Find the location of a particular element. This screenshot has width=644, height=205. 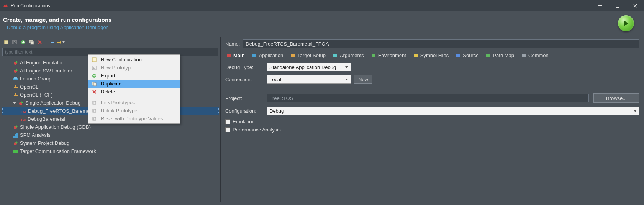

debug-type-select: Standalone Application Debug is located at coordinates (309, 67).